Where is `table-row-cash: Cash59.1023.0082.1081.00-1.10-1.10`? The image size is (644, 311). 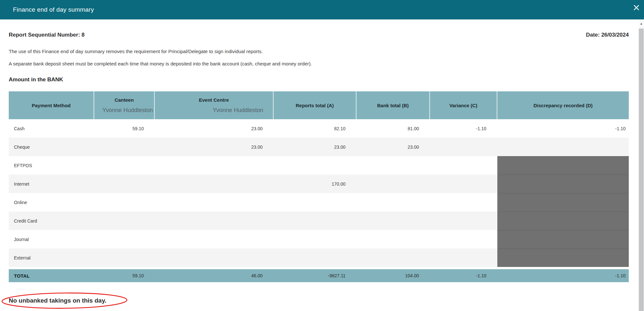 table-row-cash: Cash59.1023.0082.1081.00-1.10-1.10 is located at coordinates (319, 128).